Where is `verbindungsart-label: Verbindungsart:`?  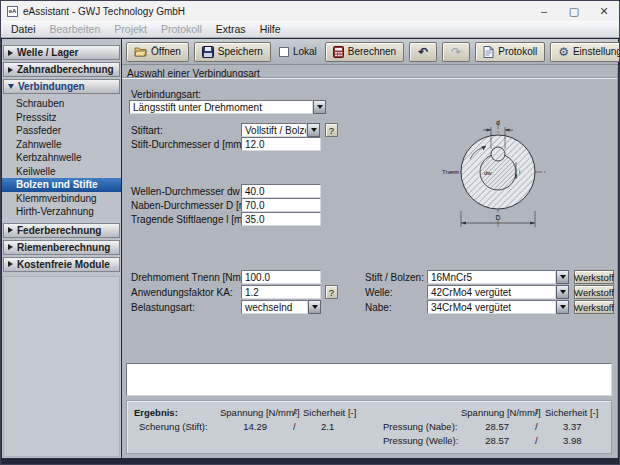
verbindungsart-label: Verbindungsart: is located at coordinates (166, 94).